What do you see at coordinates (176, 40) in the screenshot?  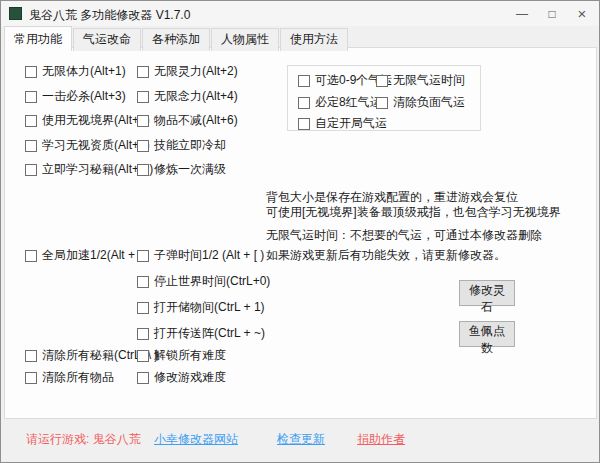 I see `tab-various-additions: 各种添加` at bounding box center [176, 40].